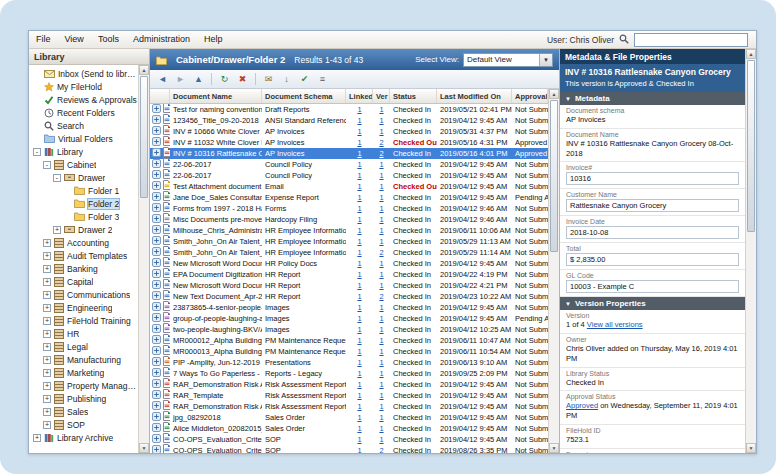 The image size is (776, 474). What do you see at coordinates (84, 178) in the screenshot?
I see `sidebar-item-drawer: -Drawer` at bounding box center [84, 178].